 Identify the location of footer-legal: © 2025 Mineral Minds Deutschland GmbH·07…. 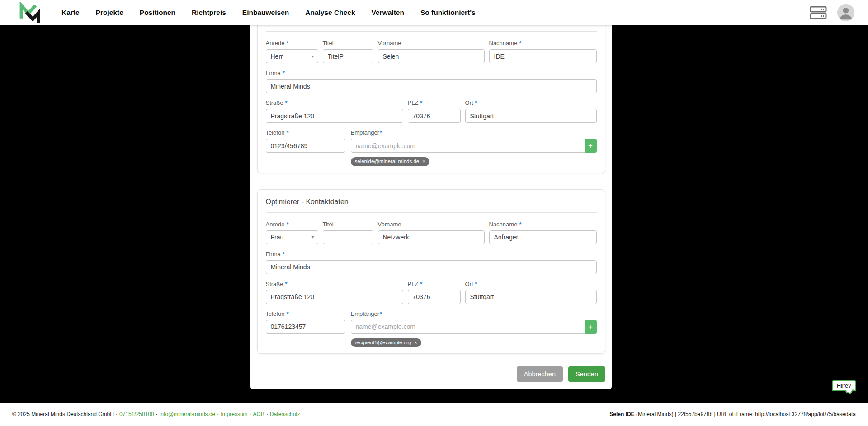
(156, 414).